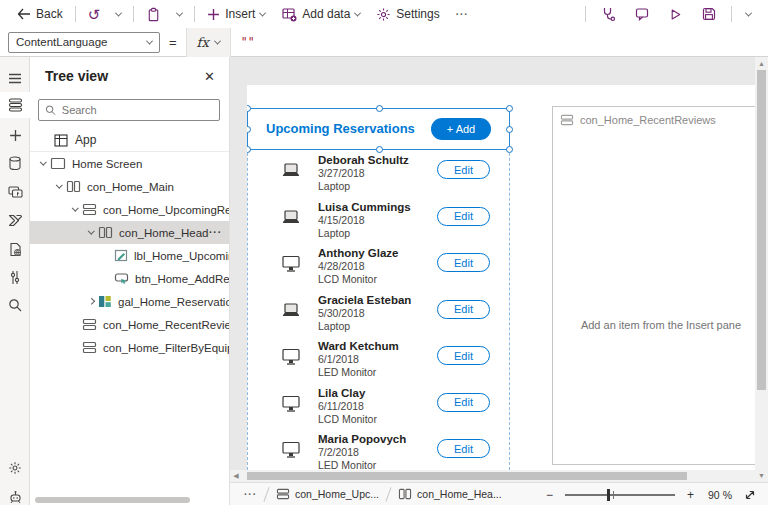  Describe the element at coordinates (130, 140) in the screenshot. I see `tree-item-app: App` at that location.